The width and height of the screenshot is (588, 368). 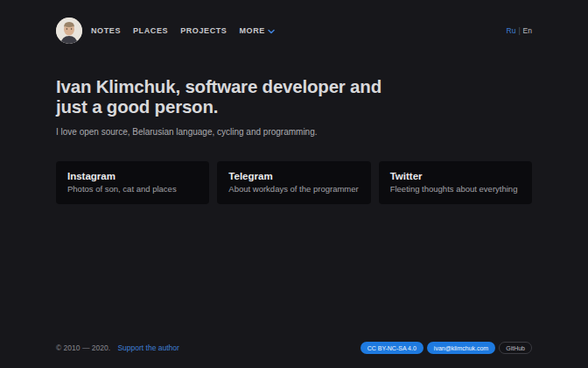 What do you see at coordinates (271, 32) in the screenshot?
I see `chevron-down-icon` at bounding box center [271, 32].